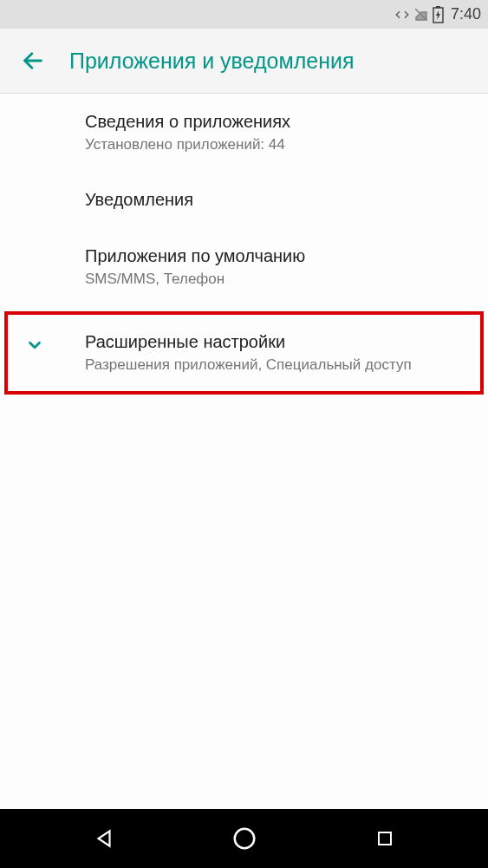 The height and width of the screenshot is (868, 488). Describe the element at coordinates (279, 199) in the screenshot. I see `notifications-title: Уведомления` at that location.